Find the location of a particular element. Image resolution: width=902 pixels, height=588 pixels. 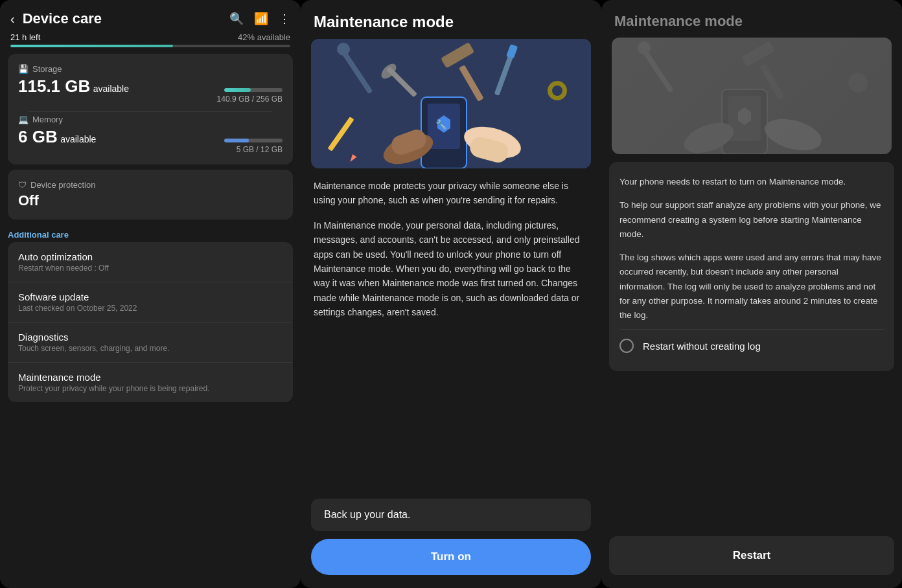

storage-value: 115.1 GB is located at coordinates (54, 86).